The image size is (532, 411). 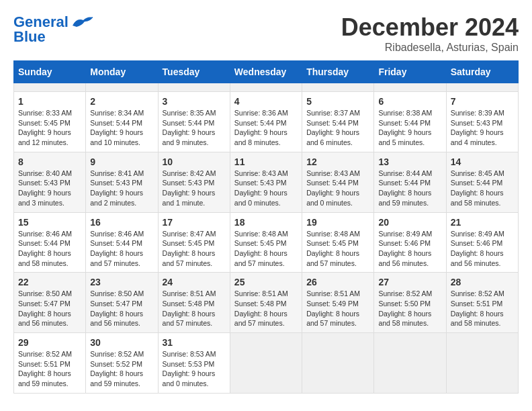 I want to click on day-number: 13, so click(x=410, y=162).